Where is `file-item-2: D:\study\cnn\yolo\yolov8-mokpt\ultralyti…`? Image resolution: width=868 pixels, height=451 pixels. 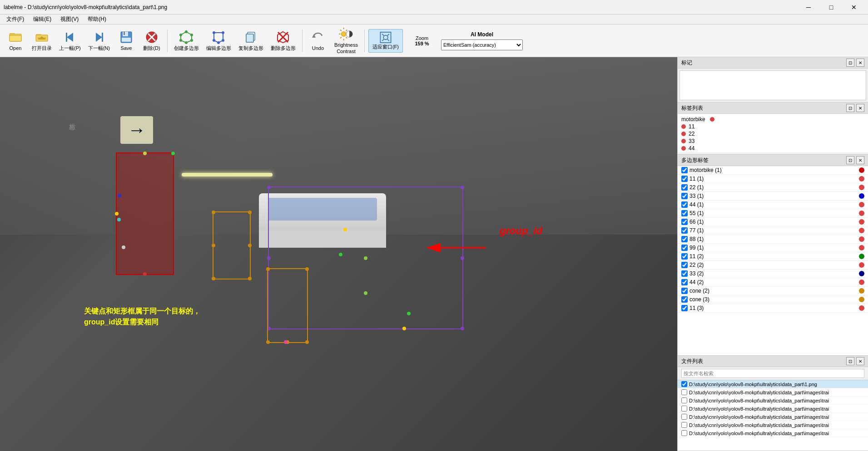 file-item-2: D:\study\cnn\yolo\yolov8-mokpt\ultralyti… is located at coordinates (773, 401).